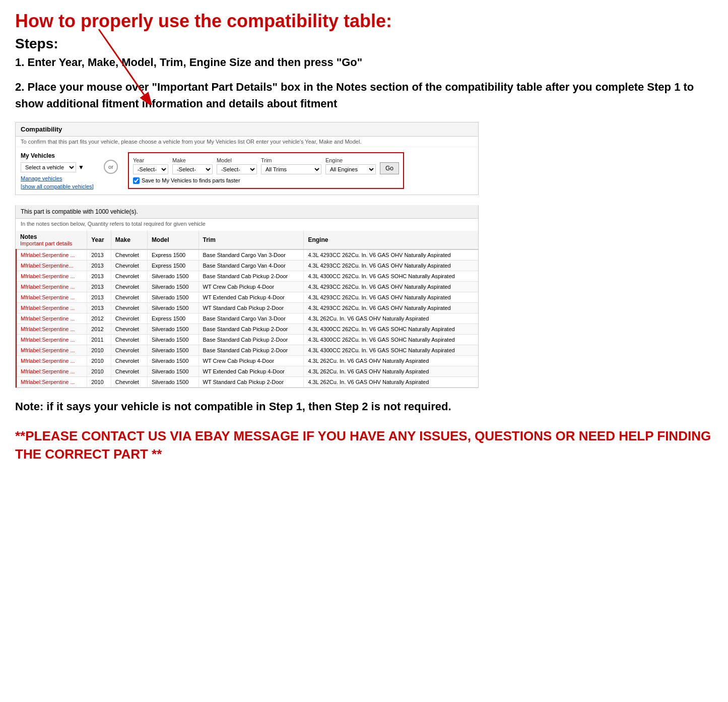 The width and height of the screenshot is (728, 702). I want to click on year-select: -Select-, so click(151, 169).